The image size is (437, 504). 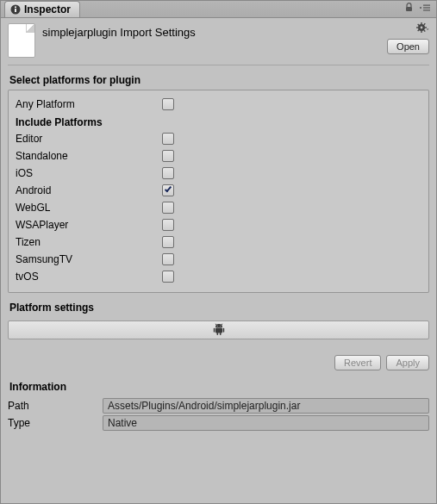 What do you see at coordinates (89, 190) in the screenshot?
I see `platform-label: Android` at bounding box center [89, 190].